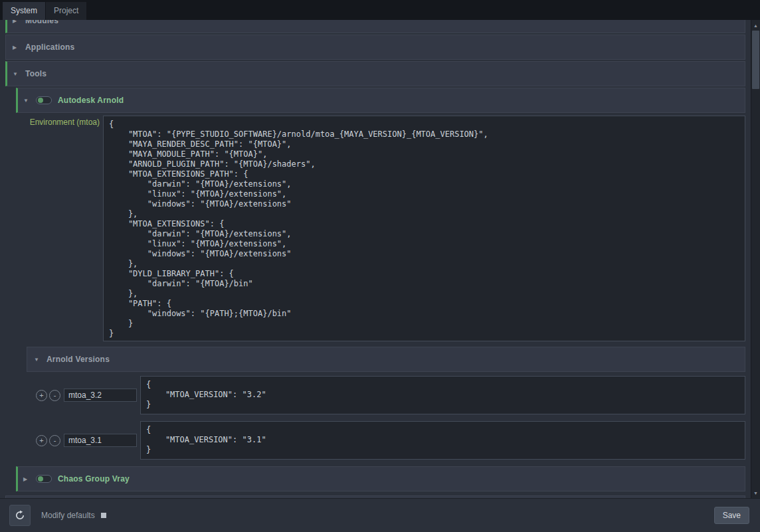  I want to click on section-label-applications: Applications, so click(50, 47).